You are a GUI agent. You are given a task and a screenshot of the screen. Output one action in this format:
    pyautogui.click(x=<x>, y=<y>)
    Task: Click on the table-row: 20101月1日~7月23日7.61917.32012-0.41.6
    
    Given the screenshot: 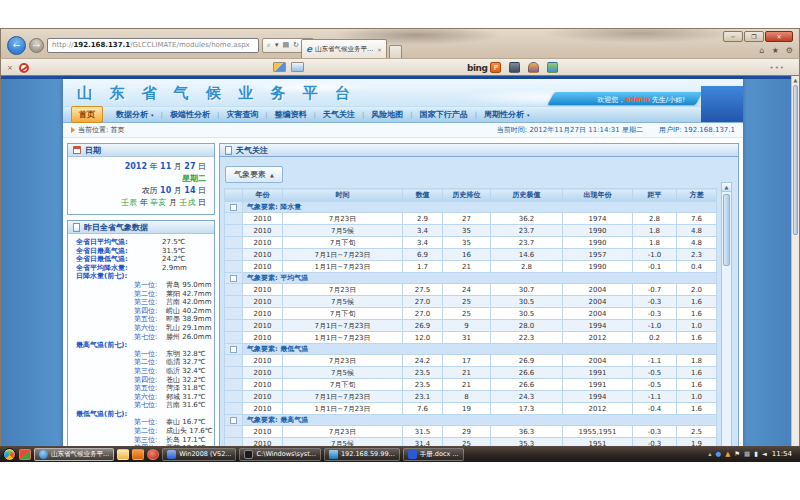 What is the action you would take?
    pyautogui.click(x=471, y=409)
    